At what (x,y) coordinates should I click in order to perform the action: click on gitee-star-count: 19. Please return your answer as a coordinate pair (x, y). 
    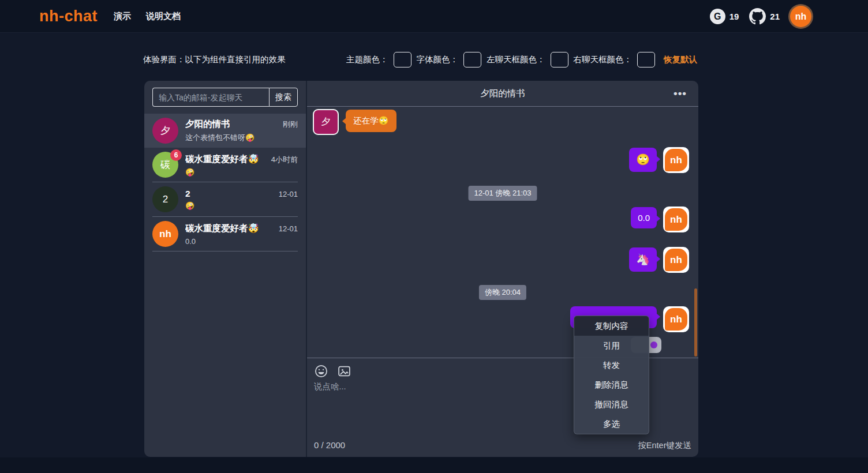
    Looking at the image, I should click on (734, 16).